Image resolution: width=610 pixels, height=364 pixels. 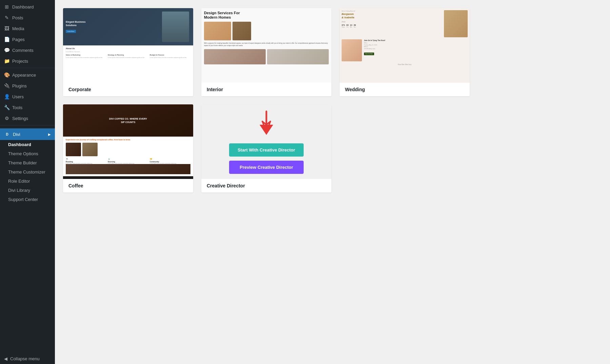 I want to click on sidebar-item-theme-builder: Theme Builder, so click(x=27, y=163).